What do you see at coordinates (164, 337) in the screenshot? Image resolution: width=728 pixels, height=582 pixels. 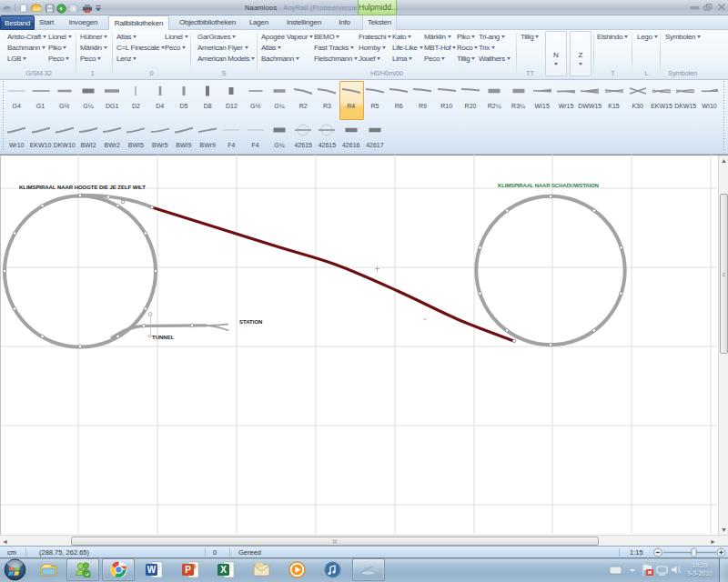 I see `svg-text: TUNNEL` at bounding box center [164, 337].